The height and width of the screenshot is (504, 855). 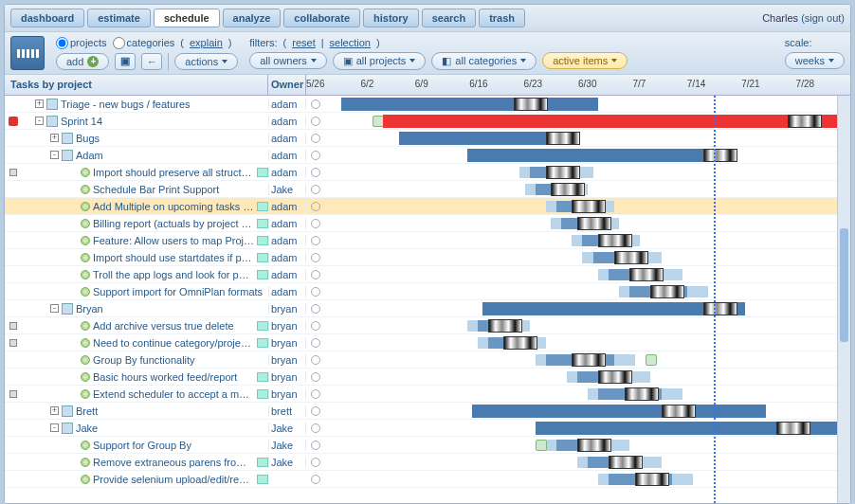 I want to click on task-row: Schedule Bar Print SupportJake, so click(x=428, y=189).